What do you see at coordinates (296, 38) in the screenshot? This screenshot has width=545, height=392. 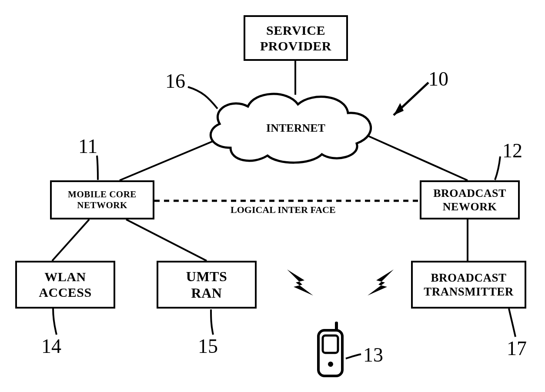 I see `node-service-provider: SERVICE PROVIDER` at bounding box center [296, 38].